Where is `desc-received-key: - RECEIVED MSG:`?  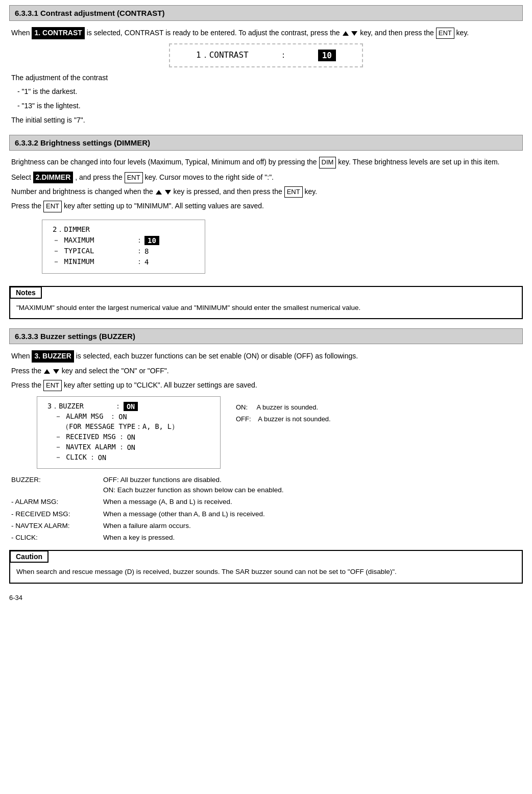
desc-received-key: - RECEIVED MSG: is located at coordinates (57, 514).